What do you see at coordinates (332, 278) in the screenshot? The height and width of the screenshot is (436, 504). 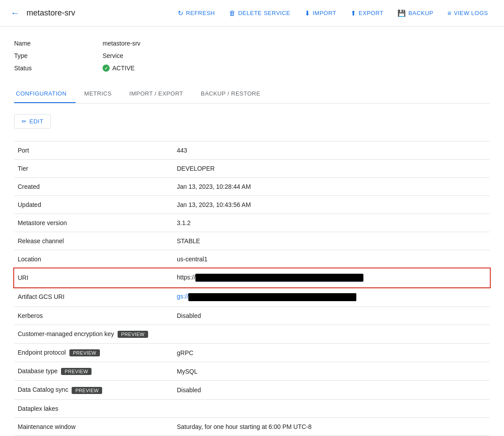 I see `config-value: https://` at bounding box center [332, 278].